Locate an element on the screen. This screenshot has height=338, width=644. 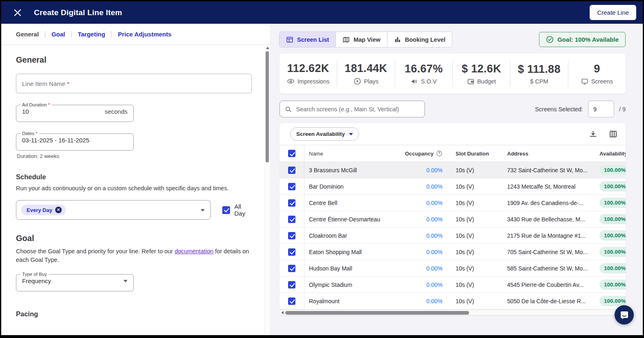
screens-selected-input is located at coordinates (601, 109).